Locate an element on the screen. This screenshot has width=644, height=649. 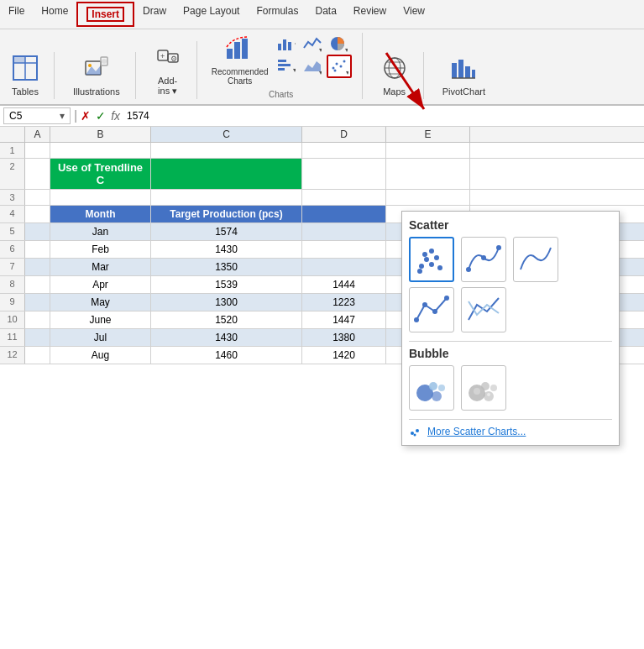
cell-5a is located at coordinates (38, 232).